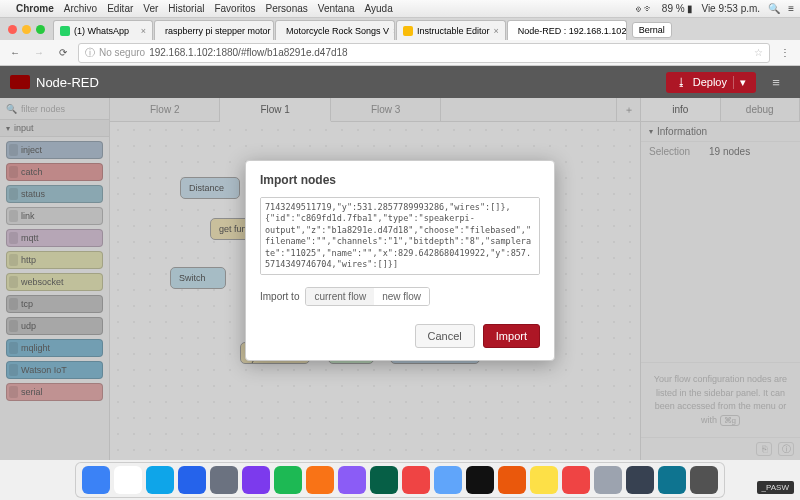 Image resolution: width=800 pixels, height=500 pixels. Describe the element at coordinates (400, 180) in the screenshot. I see `dialog-title: Import nodes` at that location.